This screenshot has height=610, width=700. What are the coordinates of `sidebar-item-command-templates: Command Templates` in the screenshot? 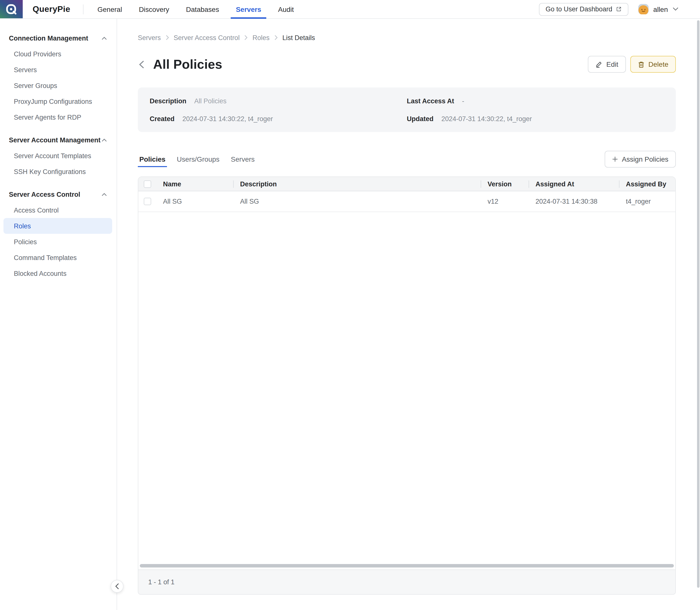 It's located at (59, 257).